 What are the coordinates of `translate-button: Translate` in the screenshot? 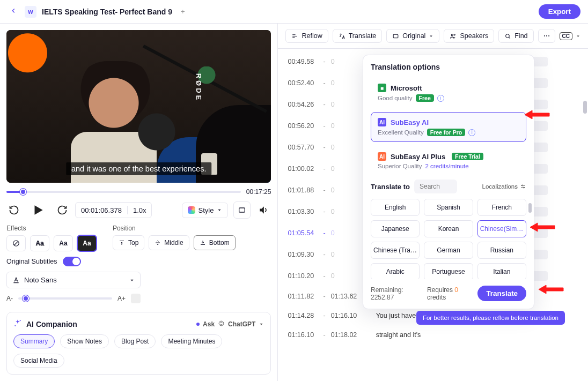 It's located at (357, 36).